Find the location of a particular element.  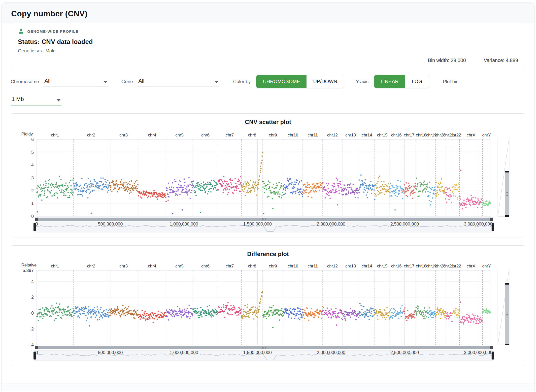

svg-text: chr11 is located at coordinates (313, 135).